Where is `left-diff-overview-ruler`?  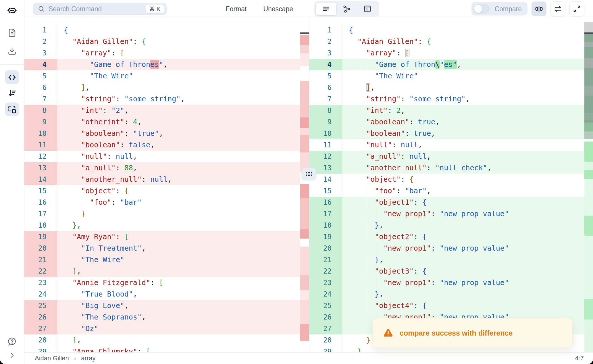 left-diff-overview-ruler is located at coordinates (305, 185).